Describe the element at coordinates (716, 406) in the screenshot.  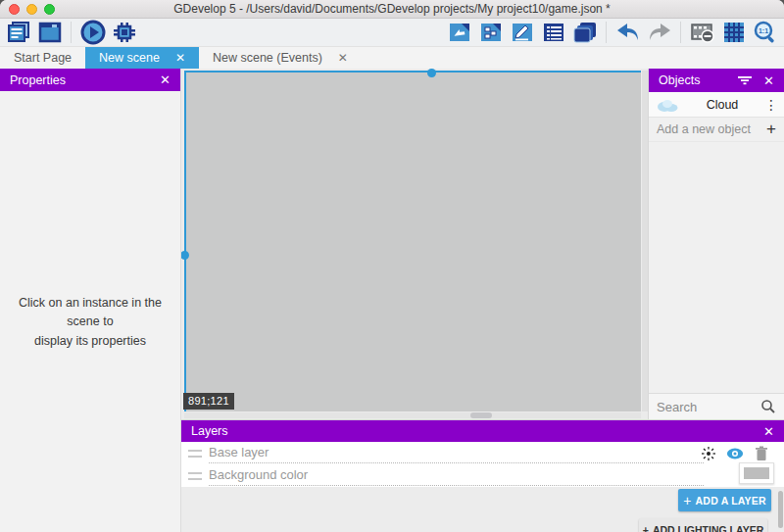
I see `object-search-bar: Search` at that location.